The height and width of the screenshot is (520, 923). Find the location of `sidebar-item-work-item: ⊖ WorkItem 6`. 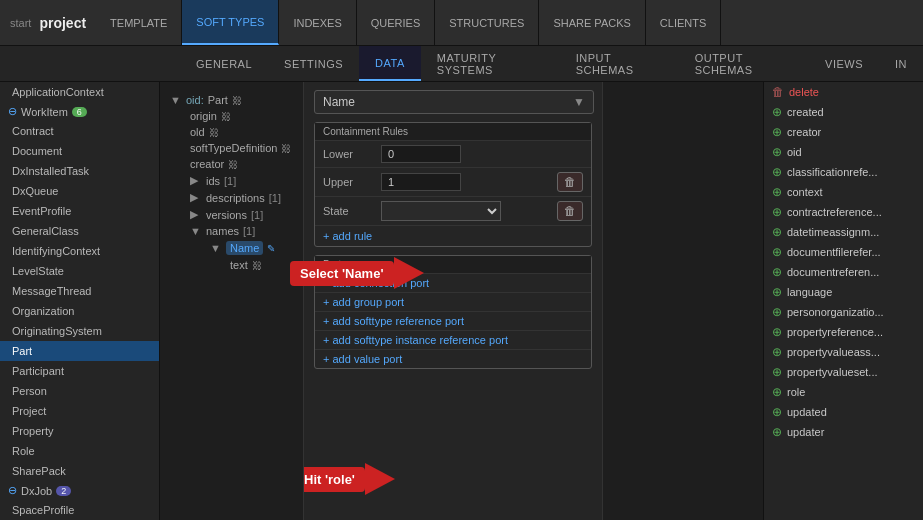

sidebar-item-work-item: ⊖ WorkItem 6 is located at coordinates (80, 112).